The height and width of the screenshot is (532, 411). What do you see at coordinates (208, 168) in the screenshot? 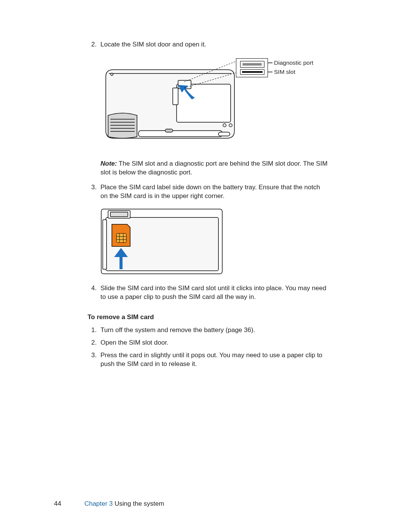
I see `note-block: Note: The SIM slot and a diagnostic port…` at bounding box center [208, 168].